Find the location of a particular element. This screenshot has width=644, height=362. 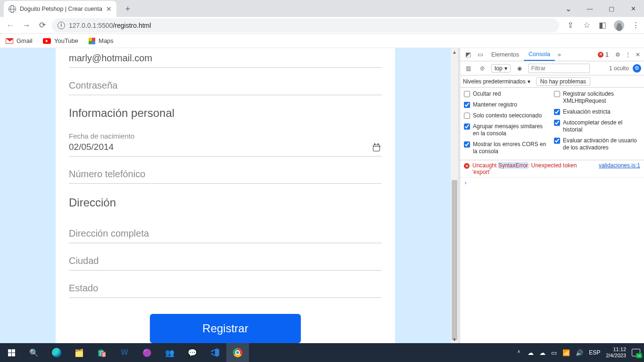

state-field: Estado is located at coordinates (225, 288).